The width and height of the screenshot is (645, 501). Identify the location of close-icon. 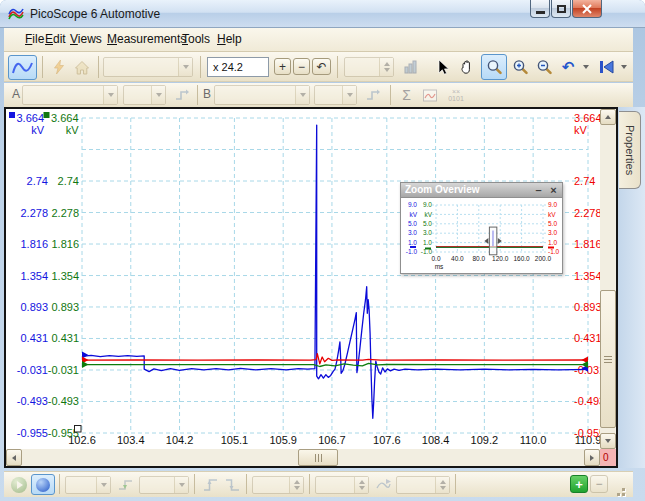
(587, 9).